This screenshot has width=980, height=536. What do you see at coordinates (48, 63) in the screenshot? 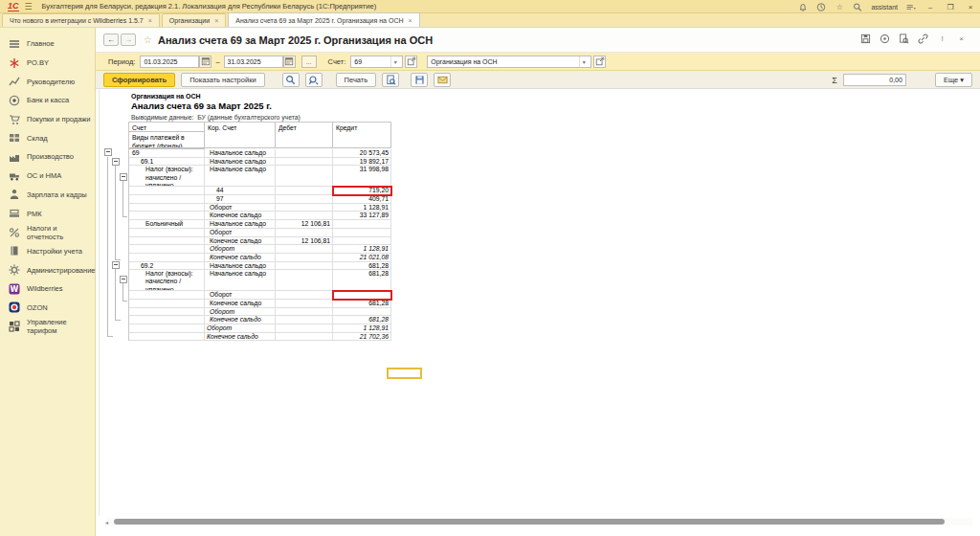
I see `sidebar-item-poby: PO.BY` at bounding box center [48, 63].